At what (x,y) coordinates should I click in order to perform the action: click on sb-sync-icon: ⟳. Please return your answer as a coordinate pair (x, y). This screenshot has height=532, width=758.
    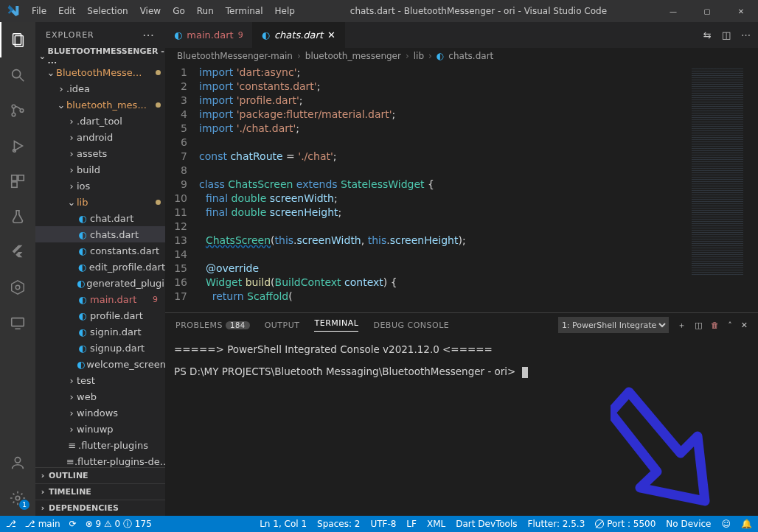
    Looking at the image, I should click on (73, 524).